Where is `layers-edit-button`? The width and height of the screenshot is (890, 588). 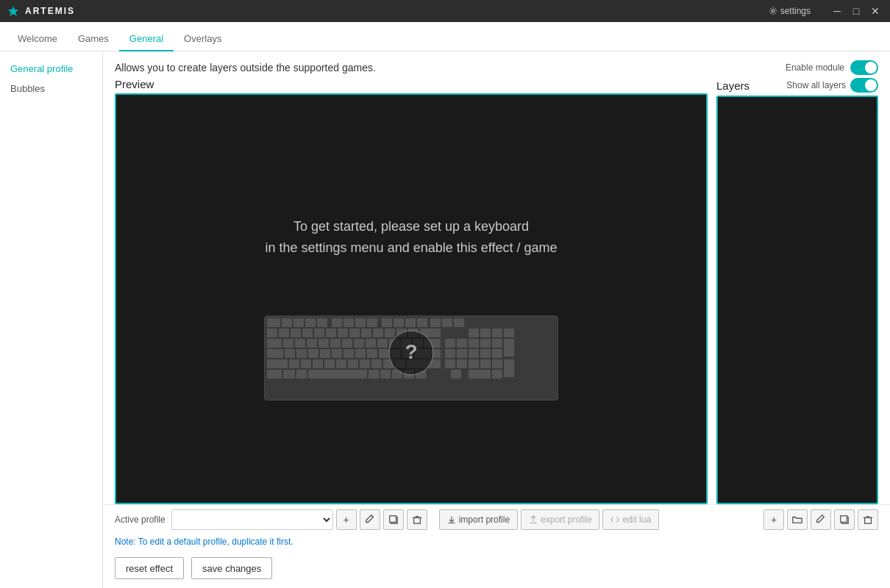 layers-edit-button is located at coordinates (821, 520).